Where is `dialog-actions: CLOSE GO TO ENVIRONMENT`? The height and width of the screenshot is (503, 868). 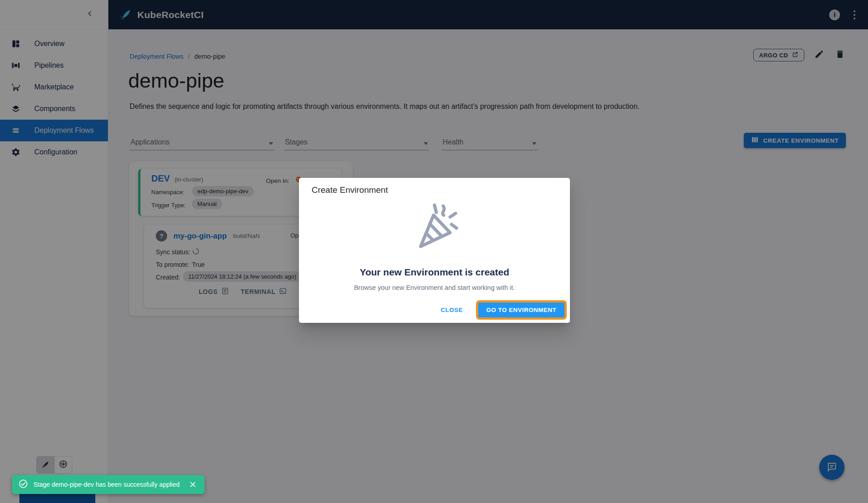
dialog-actions: CLOSE GO TO ENVIRONMENT is located at coordinates (501, 310).